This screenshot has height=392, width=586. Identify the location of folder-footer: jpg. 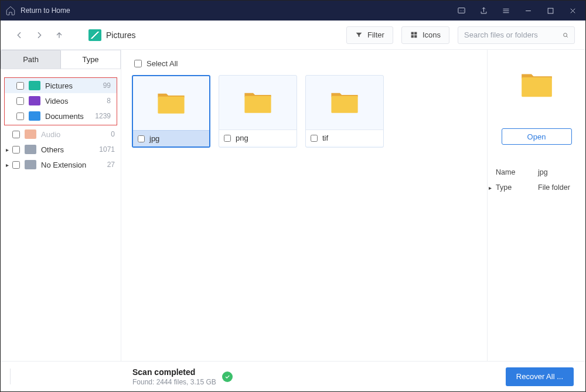
(171, 138).